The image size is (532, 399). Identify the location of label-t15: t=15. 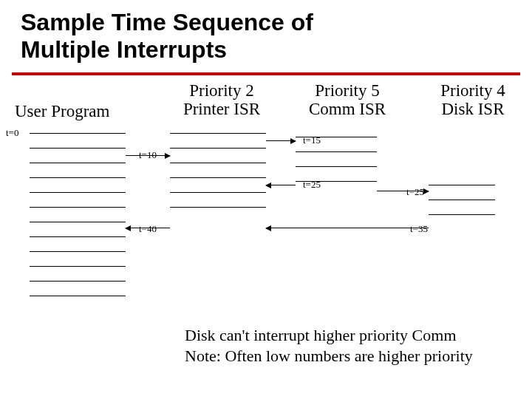
(312, 140).